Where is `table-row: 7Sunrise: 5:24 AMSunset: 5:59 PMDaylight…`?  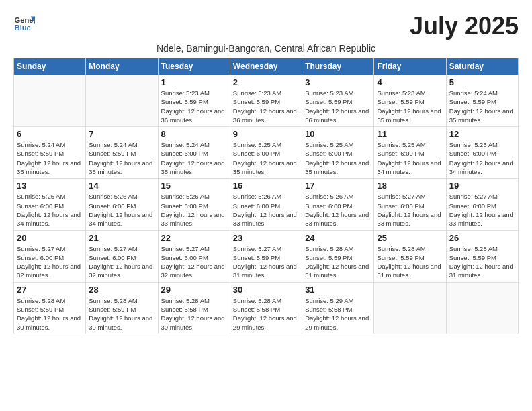 table-row: 7Sunrise: 5:24 AMSunset: 5:59 PMDaylight… is located at coordinates (122, 153).